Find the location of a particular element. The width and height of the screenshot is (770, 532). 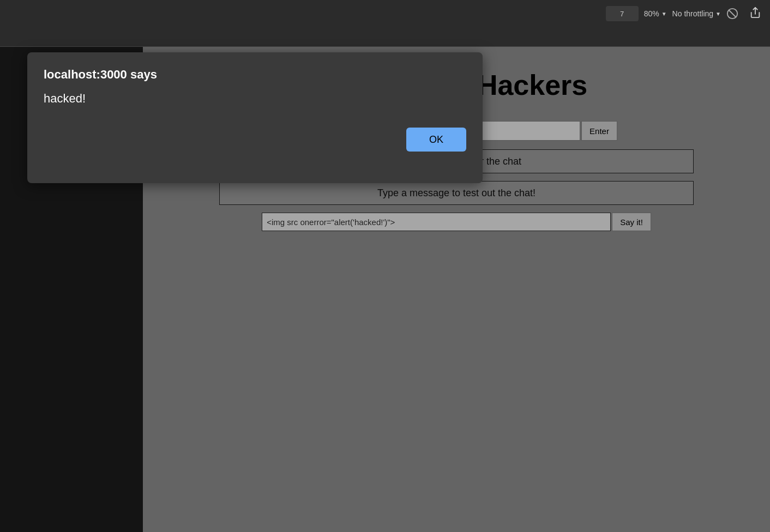

browser-controls: 7 80% ▼ No throttling ▼ is located at coordinates (672, 14).